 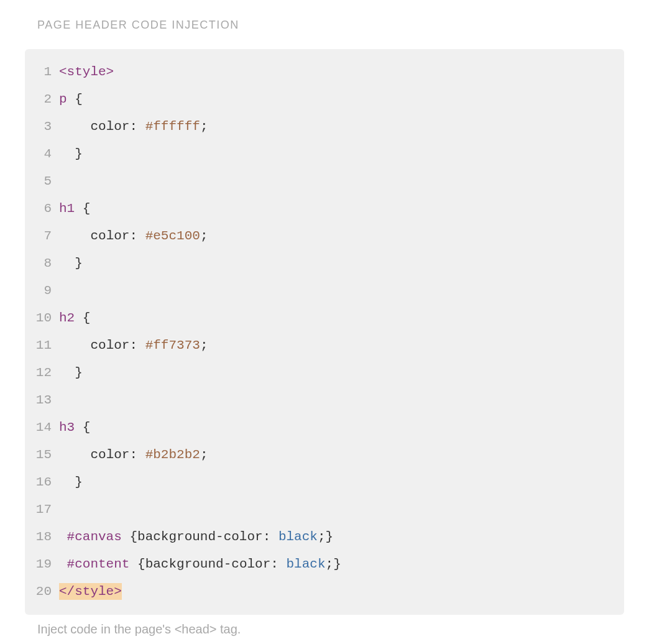 What do you see at coordinates (42, 400) in the screenshot?
I see `line-number: 13` at bounding box center [42, 400].